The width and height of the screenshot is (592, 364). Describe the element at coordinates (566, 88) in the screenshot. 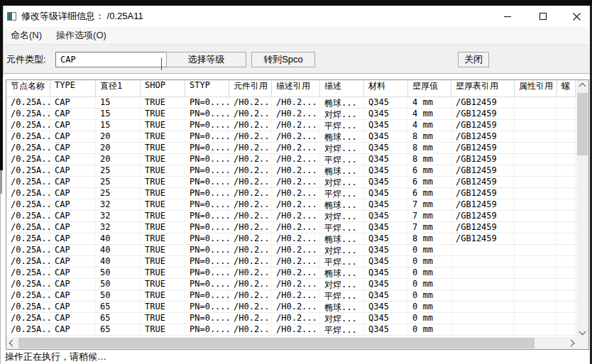

I see `header-cell-bolt: 螺` at that location.